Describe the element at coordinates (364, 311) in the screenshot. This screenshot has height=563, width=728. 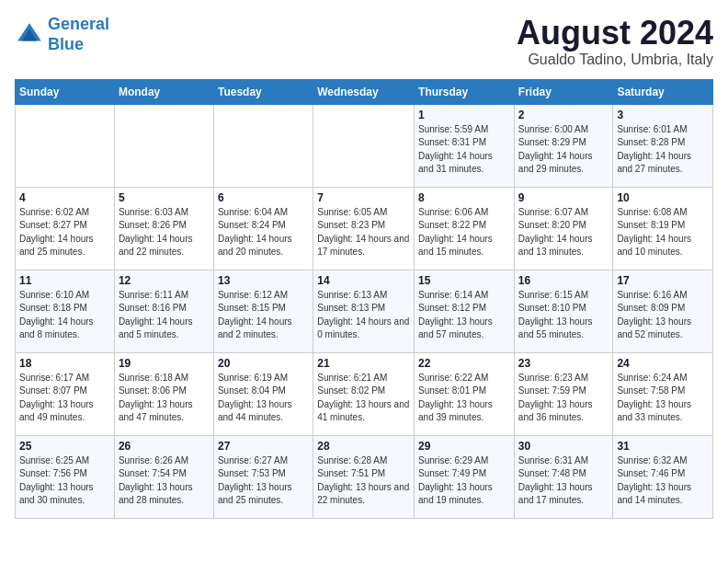
I see `calendar-week-row: 11Sunrise: 6:10 AM Sunset: 8:18 PM Dayli…` at that location.